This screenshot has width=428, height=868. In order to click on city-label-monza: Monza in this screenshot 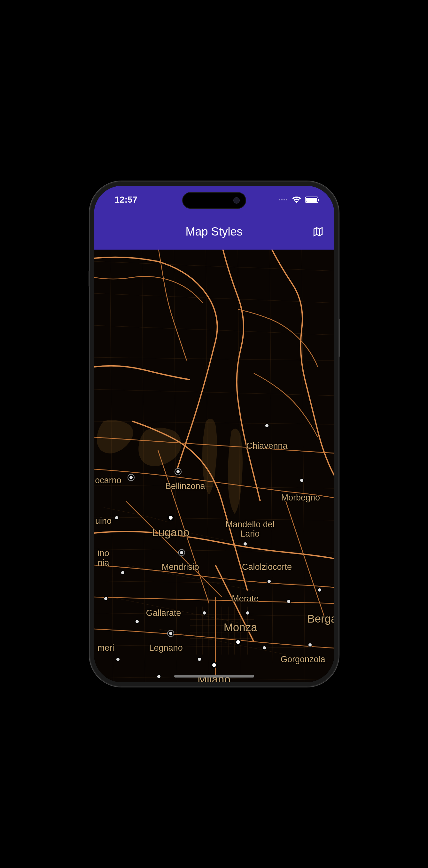, I will do `click(241, 627)`.